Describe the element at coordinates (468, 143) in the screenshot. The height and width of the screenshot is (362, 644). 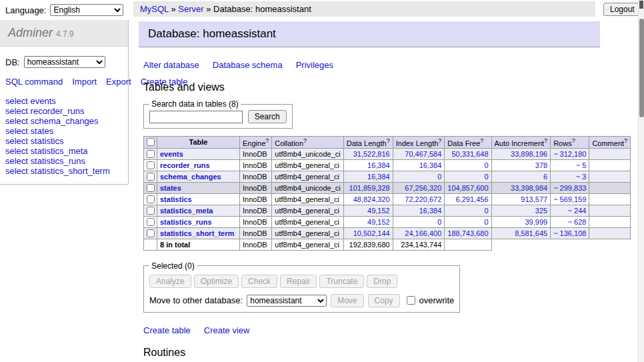
I see `column-header-data-free: Data Free?` at that location.